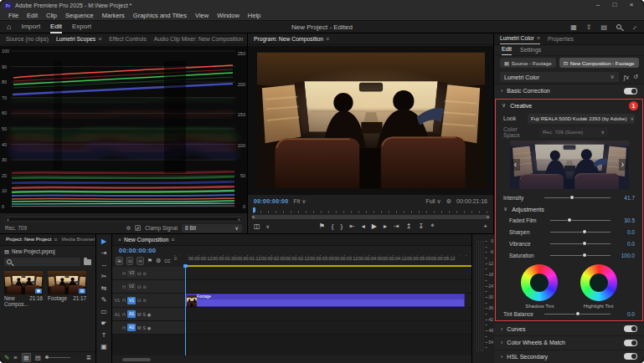  Describe the element at coordinates (300, 202) in the screenshot. I see `zoom-level-select: Fit ∨` at that location.